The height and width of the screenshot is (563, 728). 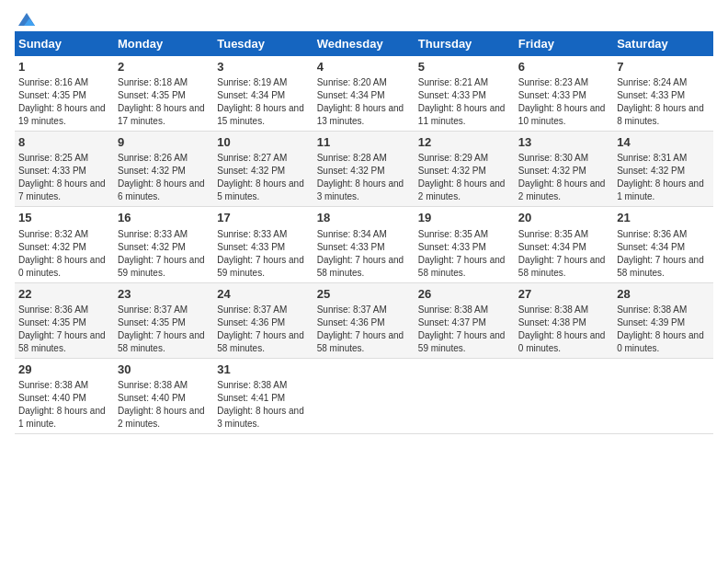 I want to click on day-info: Sunrise: 8:33 AMSunset: 4:32 PMDaylight:…, so click(x=162, y=254).